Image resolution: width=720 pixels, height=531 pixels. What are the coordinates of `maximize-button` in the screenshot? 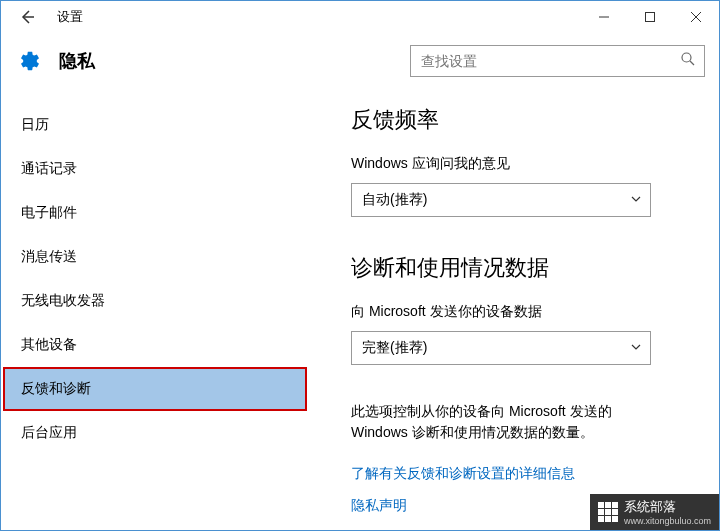 It's located at (650, 17).